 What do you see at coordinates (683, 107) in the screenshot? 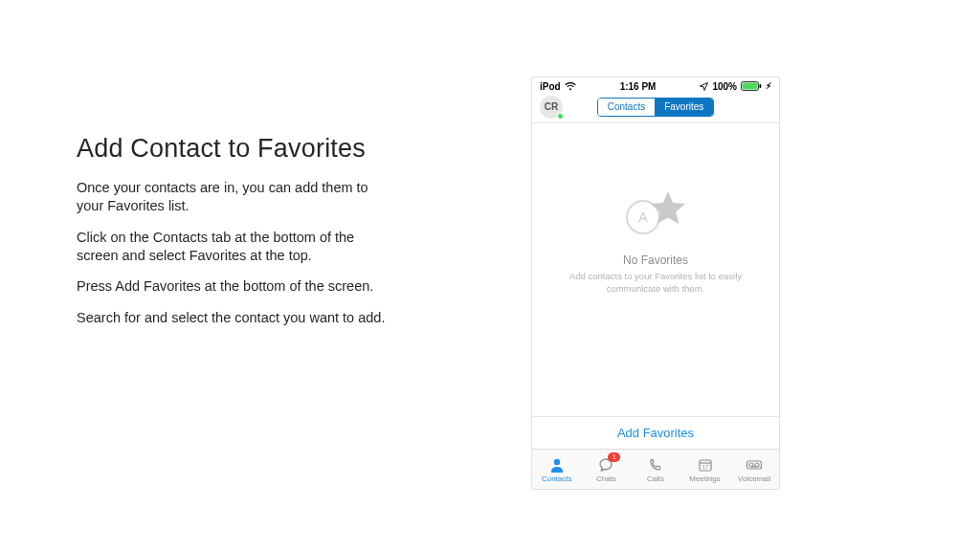
I see `seg-favorites: Favorites` at bounding box center [683, 107].